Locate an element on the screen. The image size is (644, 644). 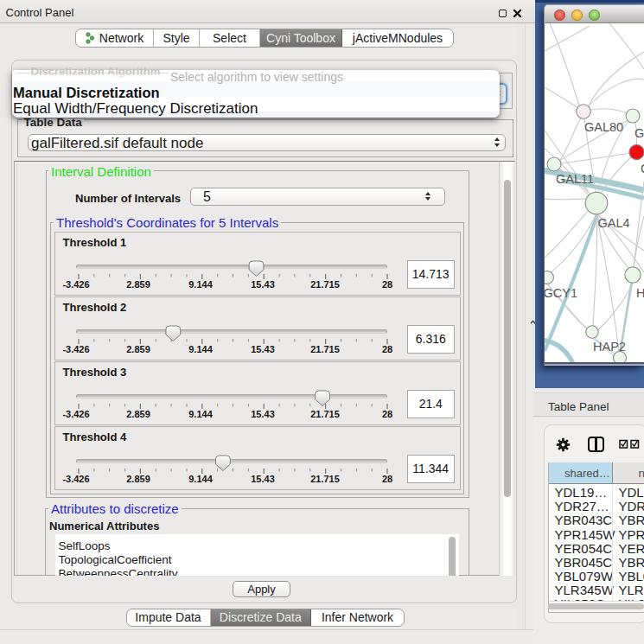
svg-text: GAL80 is located at coordinates (603, 127).